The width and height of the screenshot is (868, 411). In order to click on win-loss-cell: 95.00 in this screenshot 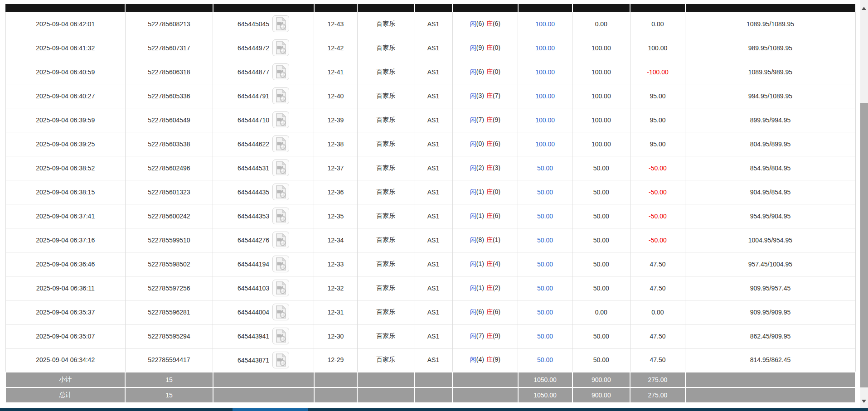, I will do `click(658, 96)`.